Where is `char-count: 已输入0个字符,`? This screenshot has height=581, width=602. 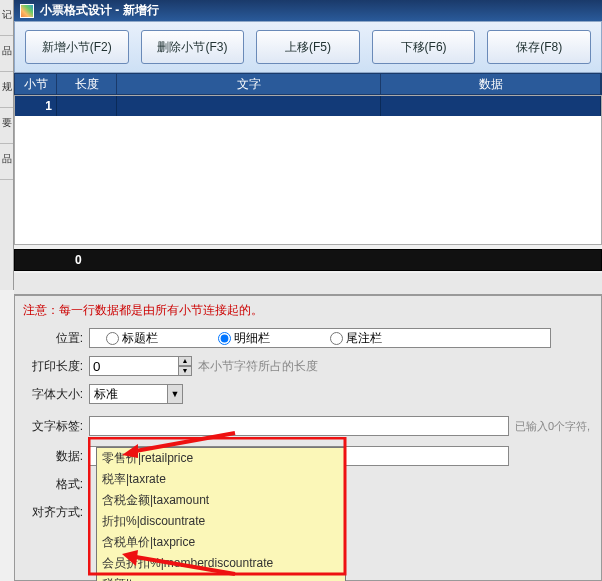
char-count: 已输入0个字符, is located at coordinates (552, 426).